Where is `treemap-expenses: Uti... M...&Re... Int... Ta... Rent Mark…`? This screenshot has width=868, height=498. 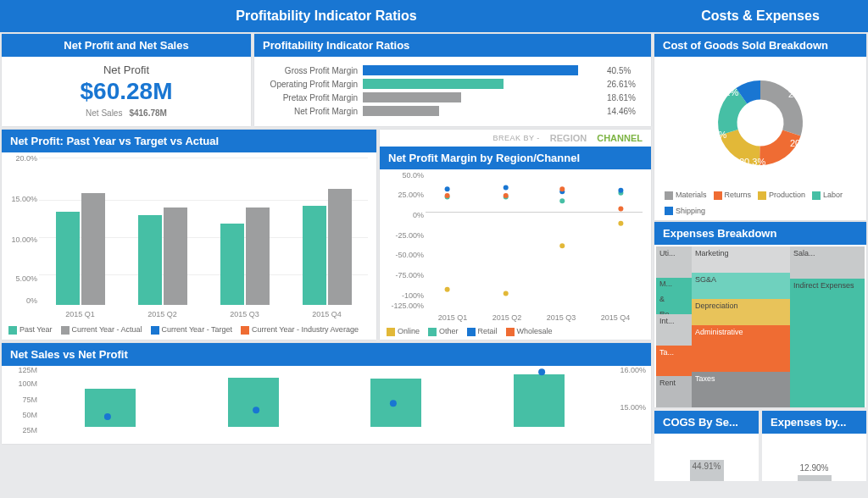 treemap-expenses: Uti... M...&Re... Int... Ta... Rent Mark… is located at coordinates (760, 327).